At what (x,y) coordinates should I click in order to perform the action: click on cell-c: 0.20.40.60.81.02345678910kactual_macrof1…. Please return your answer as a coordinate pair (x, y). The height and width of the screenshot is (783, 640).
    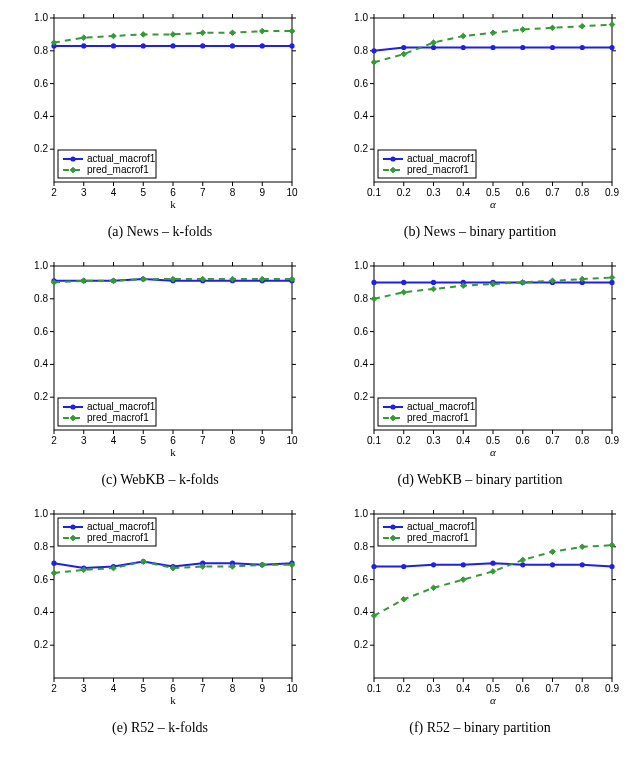
    Looking at the image, I should click on (160, 373).